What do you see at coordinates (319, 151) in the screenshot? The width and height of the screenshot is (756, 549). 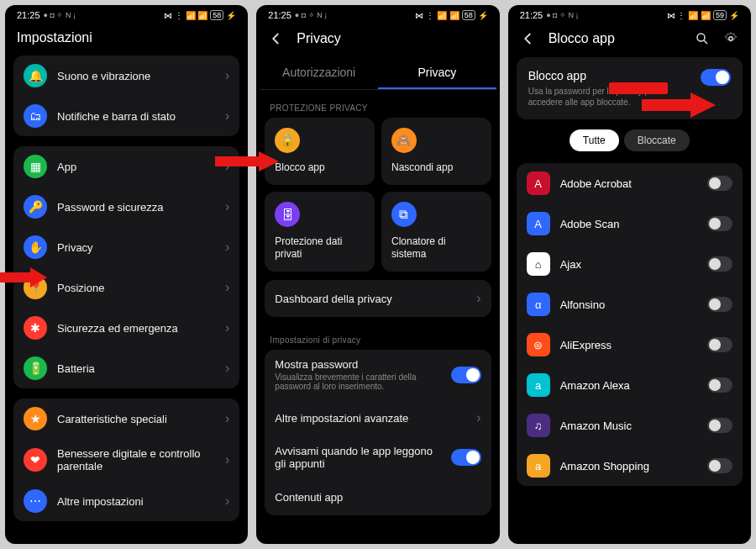 I see `privacy-tile: 🔒 Blocco app` at bounding box center [319, 151].